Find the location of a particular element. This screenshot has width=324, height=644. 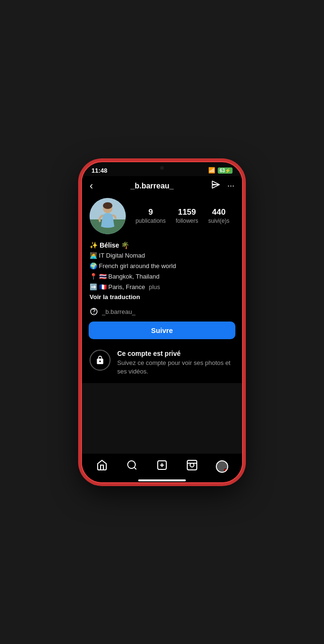

publications-count: 9 is located at coordinates (151, 212).